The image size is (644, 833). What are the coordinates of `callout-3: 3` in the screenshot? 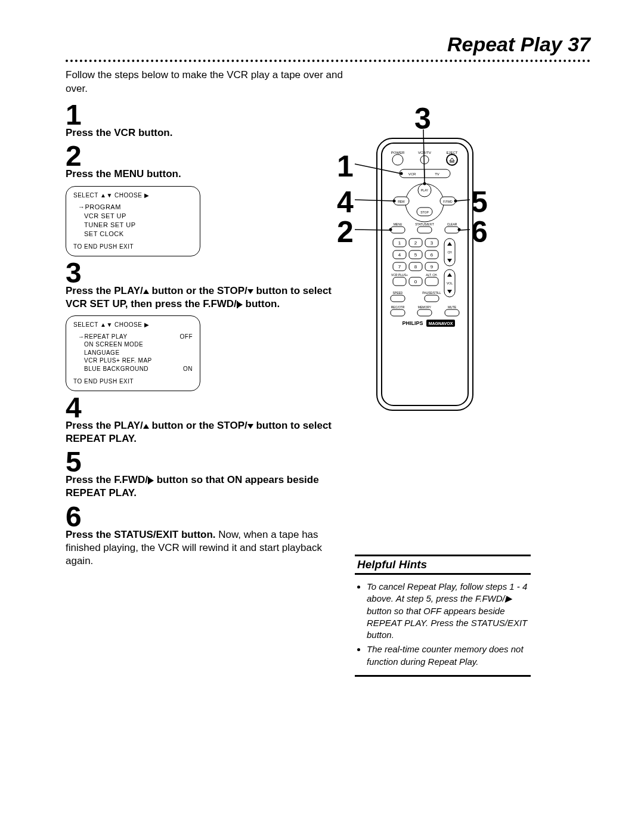 It's located at (423, 119).